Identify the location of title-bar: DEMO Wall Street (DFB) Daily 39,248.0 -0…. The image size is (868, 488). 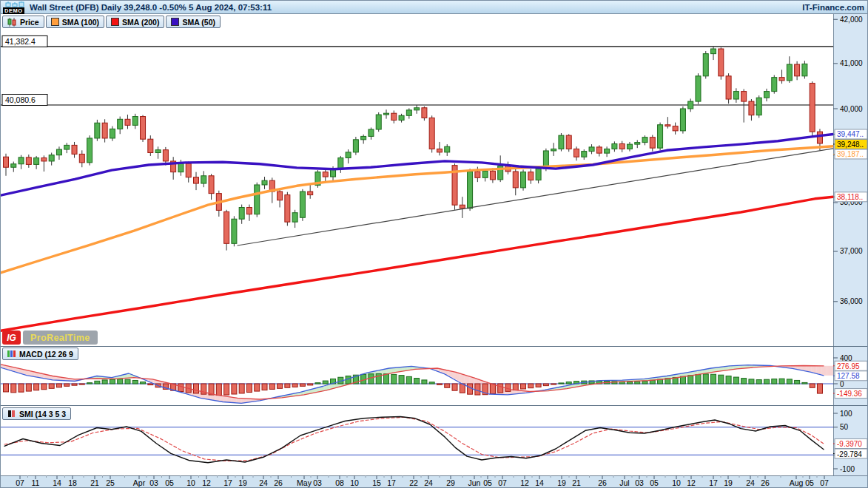
(434, 7).